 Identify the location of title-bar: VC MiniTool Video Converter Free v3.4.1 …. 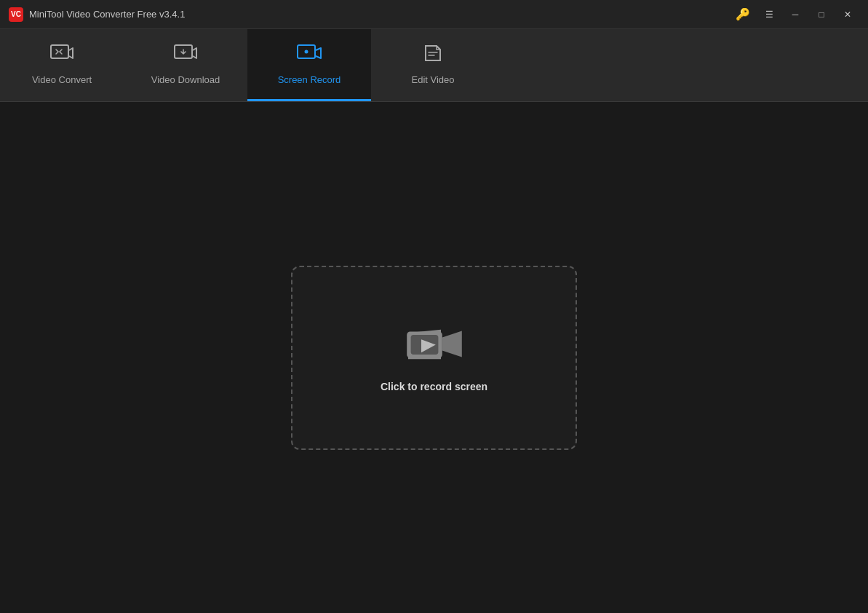
(434, 15).